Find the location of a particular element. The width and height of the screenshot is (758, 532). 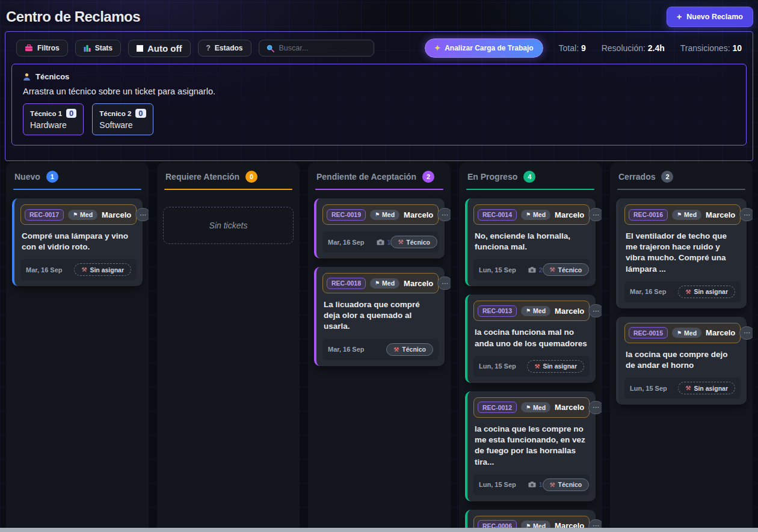

column-header: Cerrados 2 is located at coordinates (681, 176).